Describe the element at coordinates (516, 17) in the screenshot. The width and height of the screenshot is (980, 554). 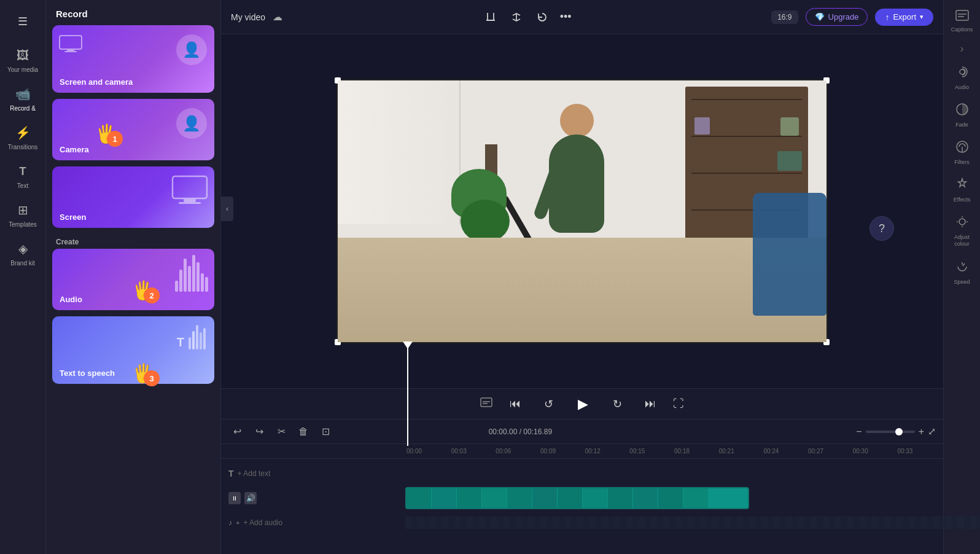
I see `flip-tool-button` at that location.